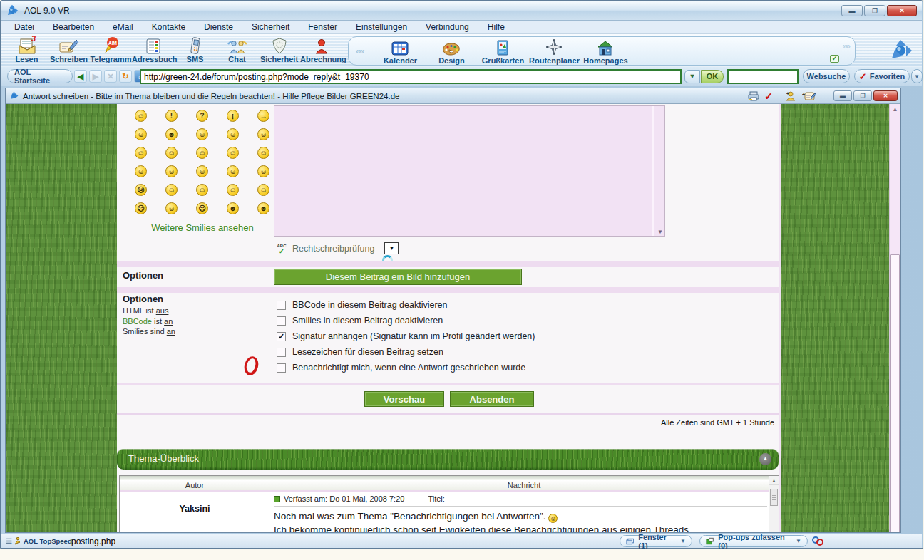  I want to click on aol-running-logo-icon, so click(901, 51).